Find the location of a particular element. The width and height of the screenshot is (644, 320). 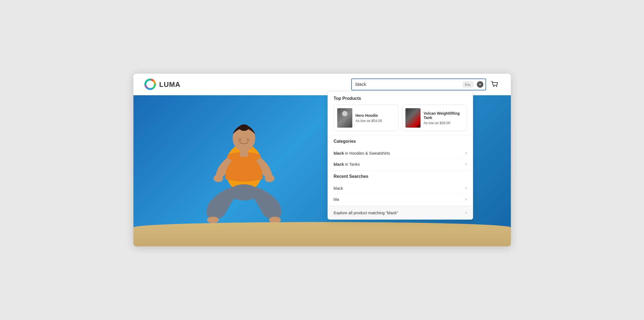

search-dropdown: Top Products Hero Hoodie As low as $54.0… is located at coordinates (400, 155).